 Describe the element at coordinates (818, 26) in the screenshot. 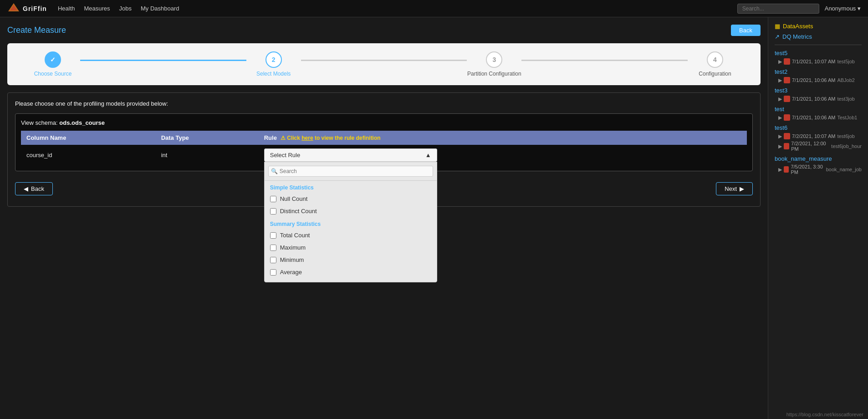

I see `sidebar-data-assets-title: ▦ DataAssets` at that location.